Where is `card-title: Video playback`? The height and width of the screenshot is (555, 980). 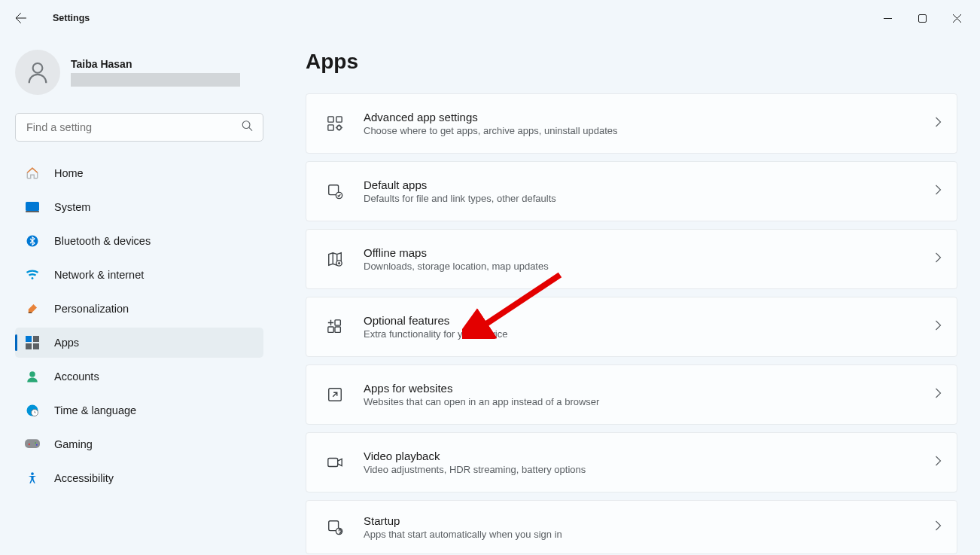 card-title: Video playback is located at coordinates (649, 456).